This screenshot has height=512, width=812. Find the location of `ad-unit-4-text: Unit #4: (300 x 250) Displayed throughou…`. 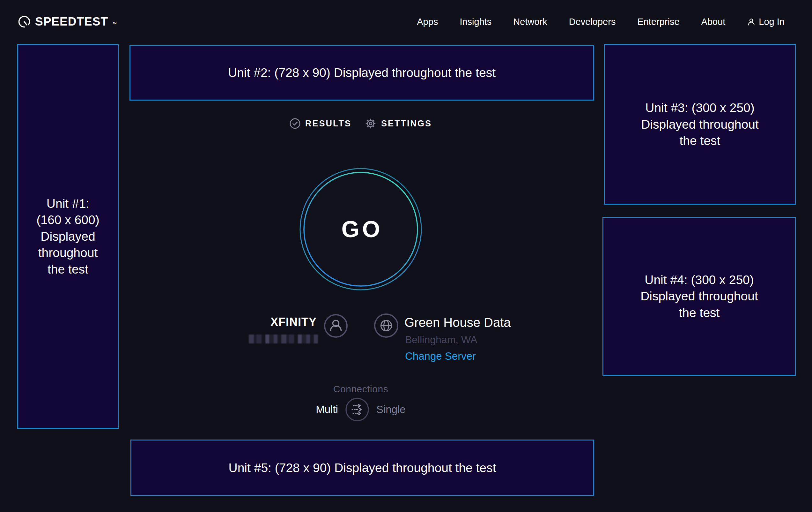

ad-unit-4-text: Unit #4: (300 x 250) Displayed throughou… is located at coordinates (699, 296).